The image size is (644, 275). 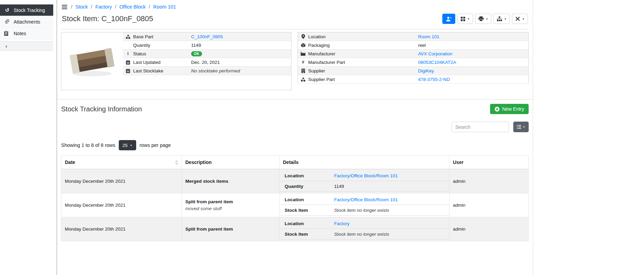 I want to click on sidebar-item-attachments: Attachments, so click(x=27, y=22).